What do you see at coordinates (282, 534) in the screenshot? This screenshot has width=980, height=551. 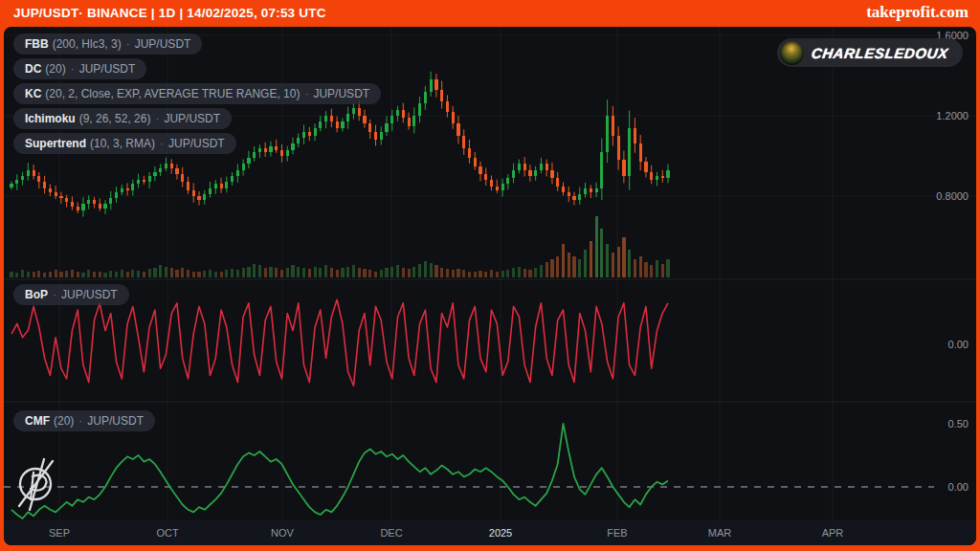 I see `time-tick-nov: NOV` at bounding box center [282, 534].